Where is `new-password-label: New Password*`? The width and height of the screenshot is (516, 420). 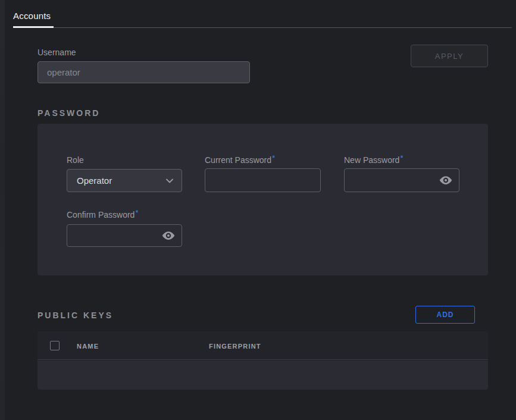 new-password-label: New Password* is located at coordinates (374, 160).